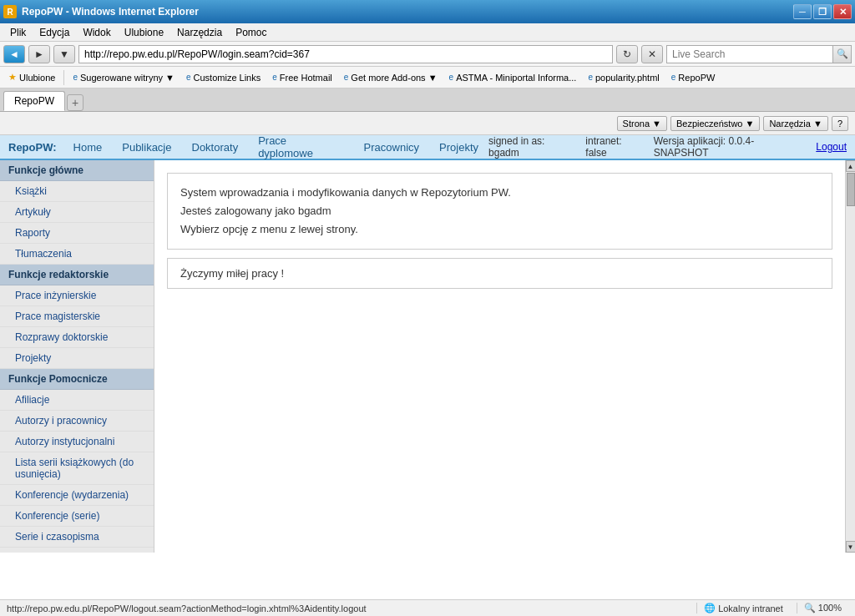  What do you see at coordinates (428, 100) in the screenshot?
I see `tab-bar: RepoPW +` at bounding box center [428, 100].